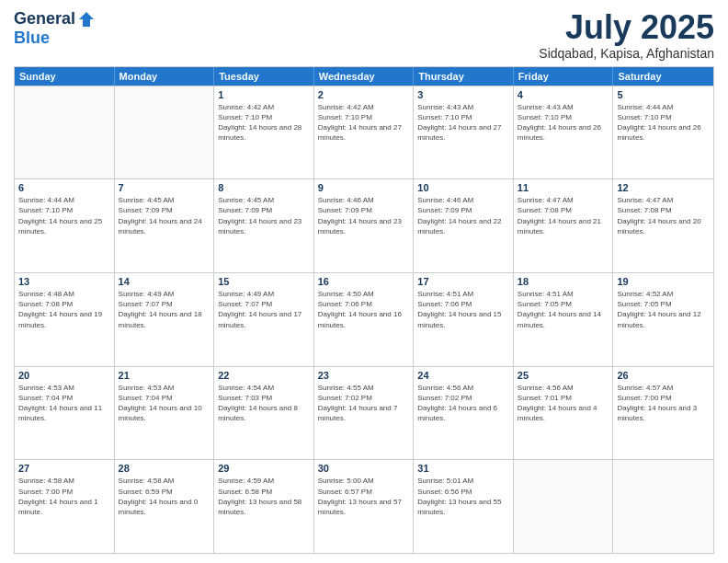 Image resolution: width=728 pixels, height=563 pixels. What do you see at coordinates (563, 309) in the screenshot?
I see `cell-info: Sunrise: 4:51 AMSunset: 7:05 PMDaylight:…` at bounding box center [563, 309].